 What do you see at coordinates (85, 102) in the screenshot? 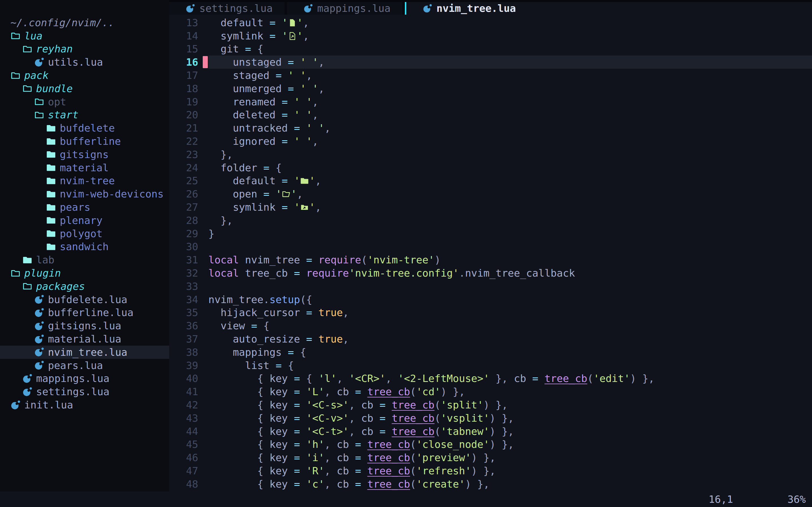
I see `tree-item-opt: opt` at bounding box center [85, 102].